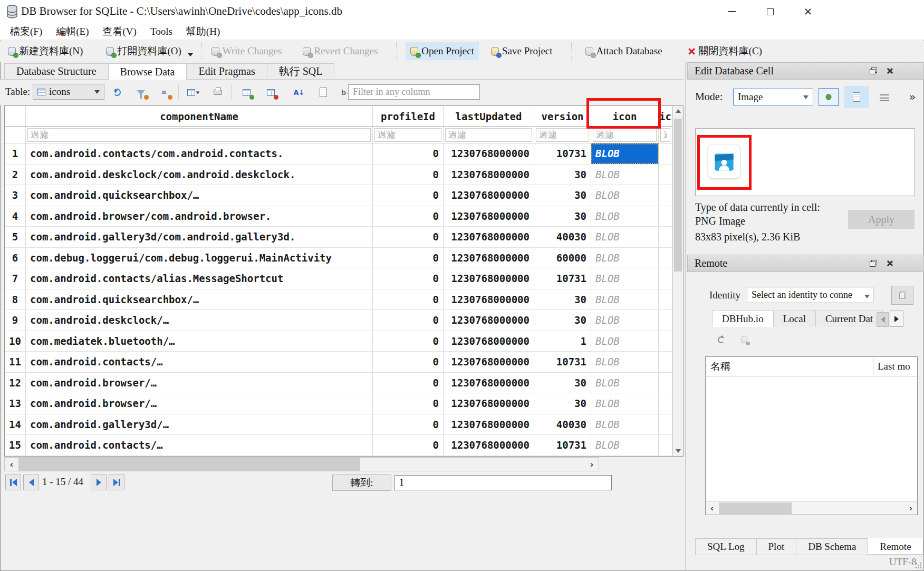  Describe the element at coordinates (849, 318) in the screenshot. I see `remote-tab-current-dat: Current Dat` at that location.